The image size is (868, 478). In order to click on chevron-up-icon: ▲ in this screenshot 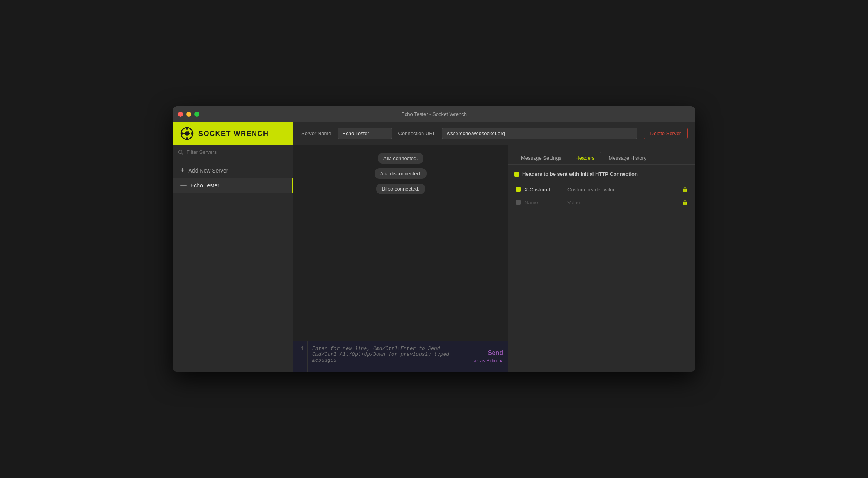, I will do `click(501, 361)`.